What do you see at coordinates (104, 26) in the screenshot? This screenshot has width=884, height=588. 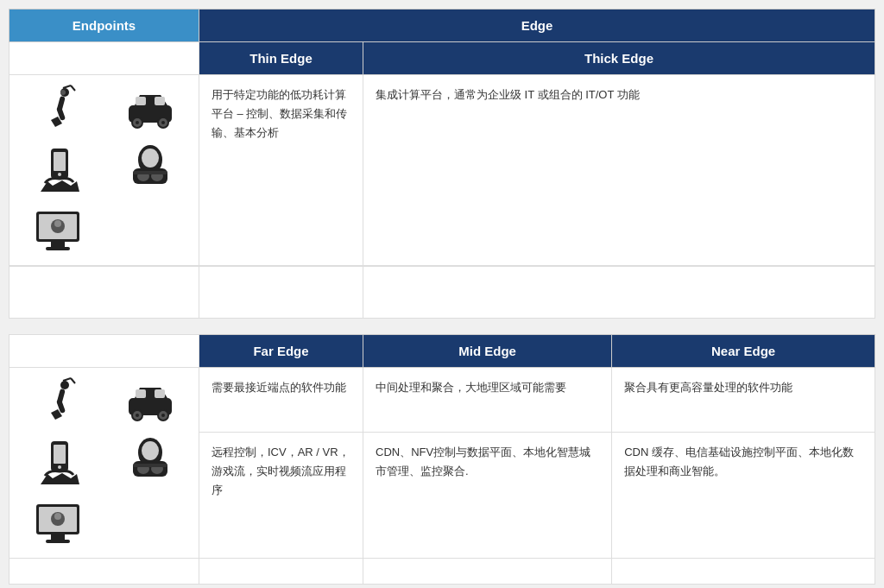 I see `endpoints-header: Endpoints` at bounding box center [104, 26].